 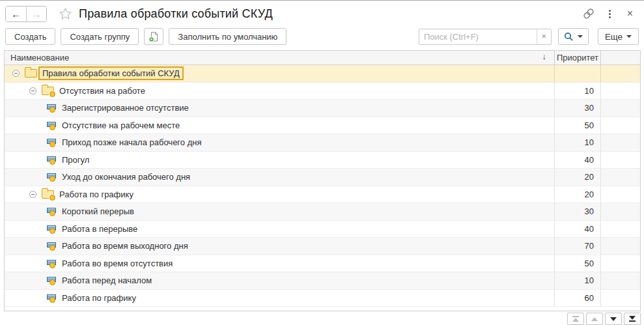 What do you see at coordinates (322, 195) in the screenshot?
I see `table-row: Работа по графику20` at bounding box center [322, 195].